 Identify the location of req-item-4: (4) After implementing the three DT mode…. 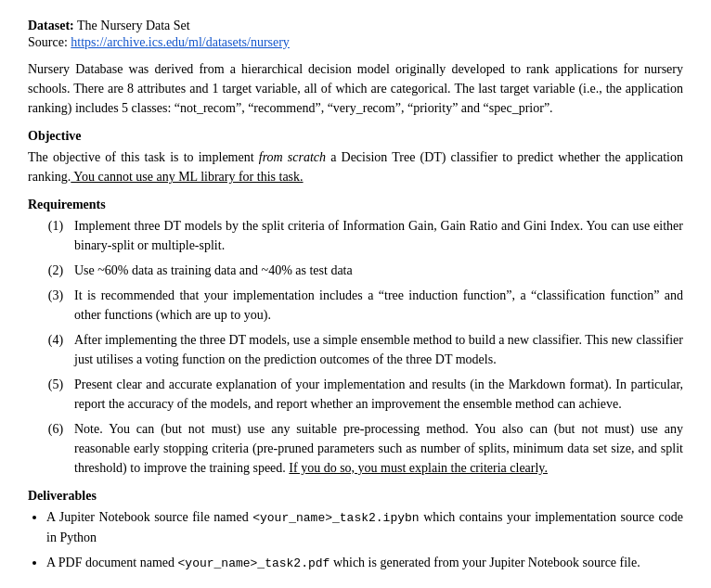
(360, 350).